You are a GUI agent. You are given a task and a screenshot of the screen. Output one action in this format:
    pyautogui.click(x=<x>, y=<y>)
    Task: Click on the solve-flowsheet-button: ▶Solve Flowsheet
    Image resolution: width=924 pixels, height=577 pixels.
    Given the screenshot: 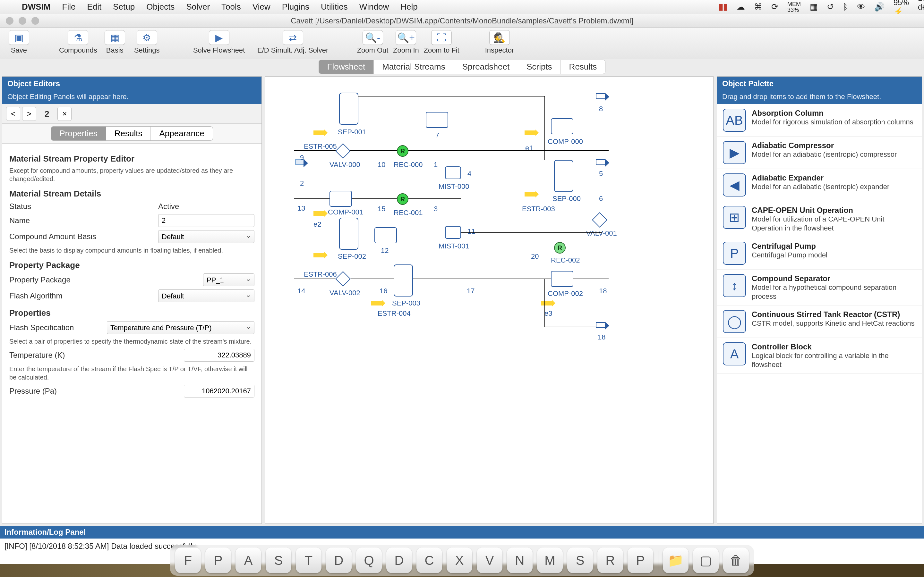 What is the action you would take?
    pyautogui.click(x=219, y=42)
    